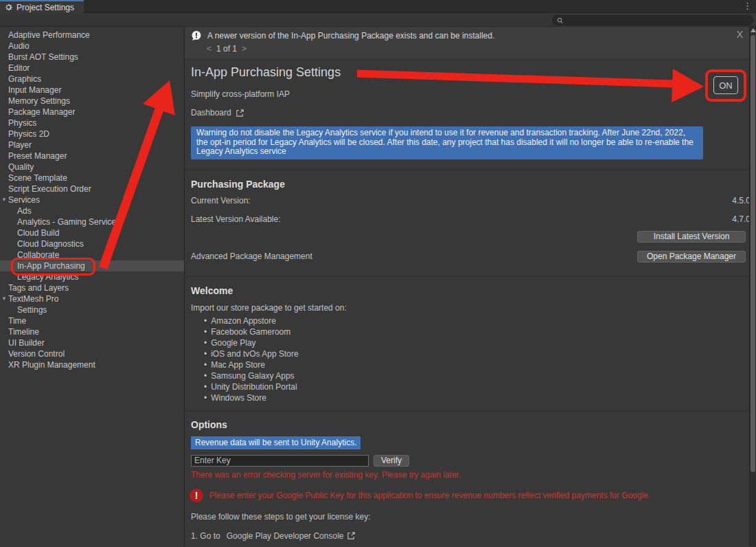 This screenshot has height=547, width=756. What do you see at coordinates (92, 112) in the screenshot?
I see `sidebar-item: ▼ Package Manager` at bounding box center [92, 112].